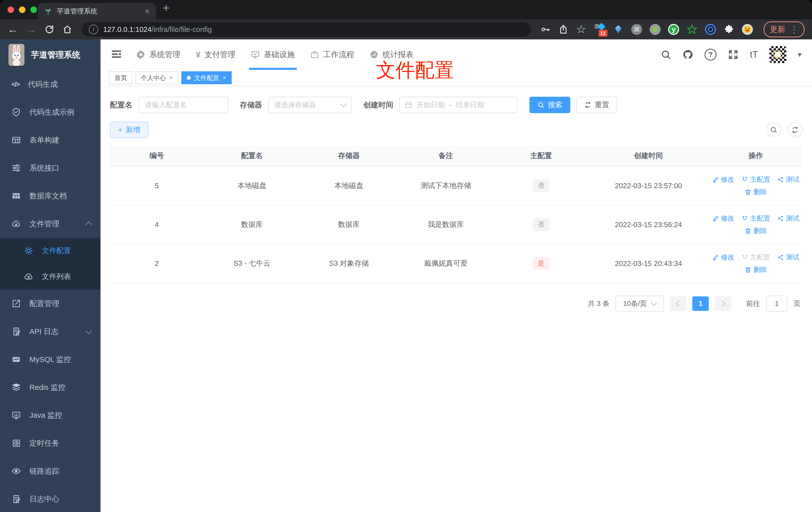  Describe the element at coordinates (13, 30) in the screenshot. I see `back-button` at that location.